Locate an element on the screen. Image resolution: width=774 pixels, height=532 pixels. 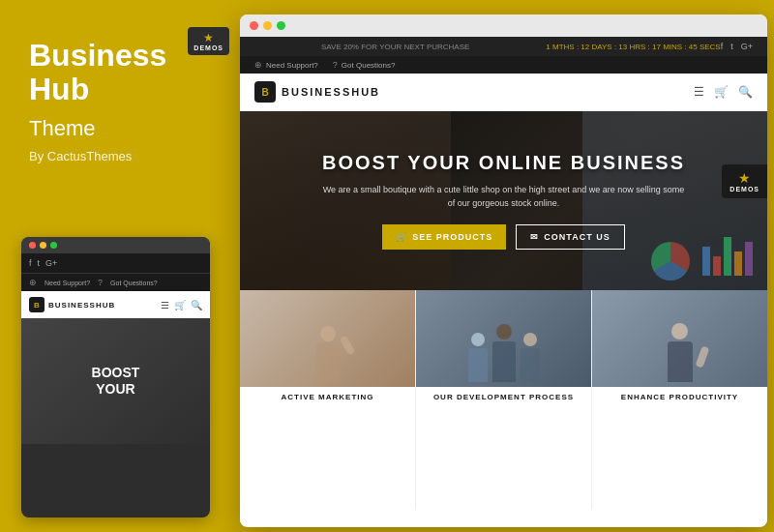
hero-subtitle: We are a small boutique with a cute litt… is located at coordinates (504, 197).